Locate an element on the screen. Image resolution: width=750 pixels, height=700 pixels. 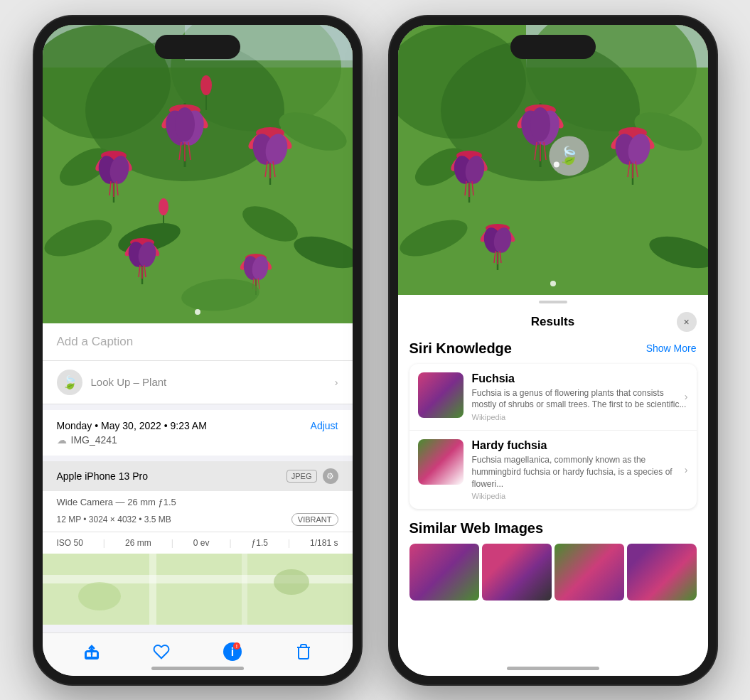
caption-area: Add a Caption is located at coordinates (198, 343).